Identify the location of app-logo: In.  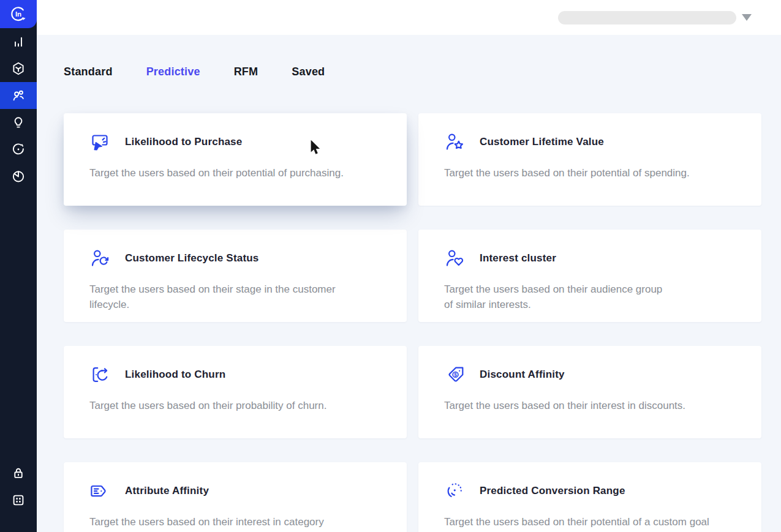
(18, 14).